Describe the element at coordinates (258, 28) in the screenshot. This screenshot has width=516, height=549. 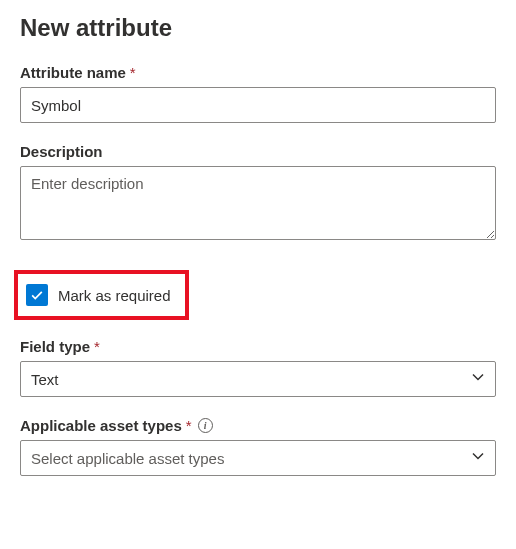
I see `page-title: New attribute` at that location.